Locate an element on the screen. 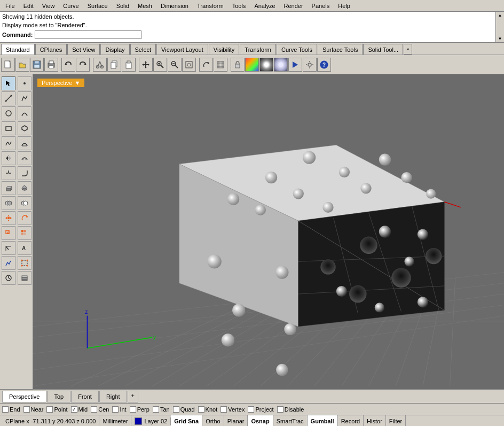  tool-render is located at coordinates (295, 65).